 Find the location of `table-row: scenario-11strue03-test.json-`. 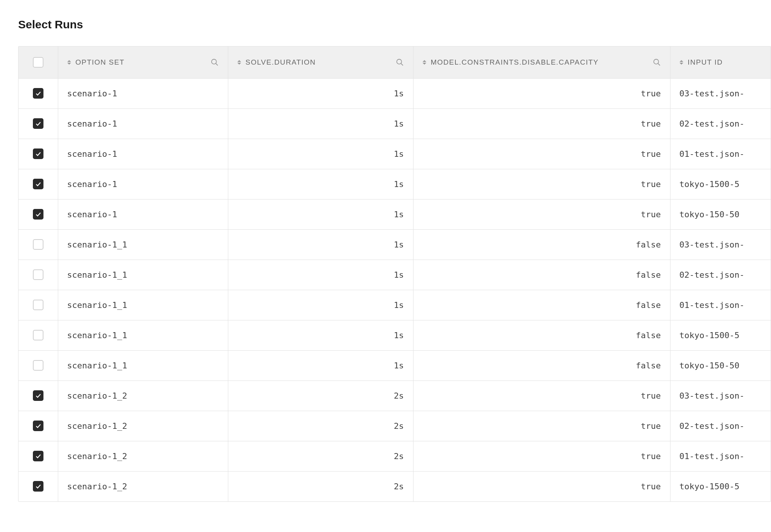

table-row: scenario-11strue03-test.json- is located at coordinates (395, 93).